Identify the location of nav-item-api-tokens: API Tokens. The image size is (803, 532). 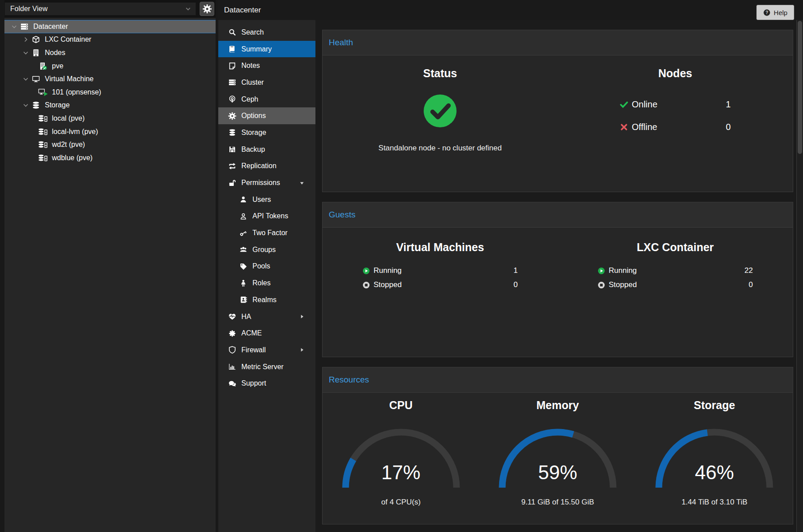
(267, 217).